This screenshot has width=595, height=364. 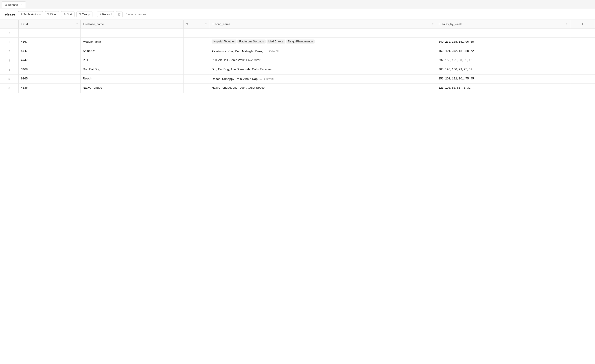 What do you see at coordinates (50, 42) in the screenshot?
I see `id-cell: 4667` at bounding box center [50, 42].